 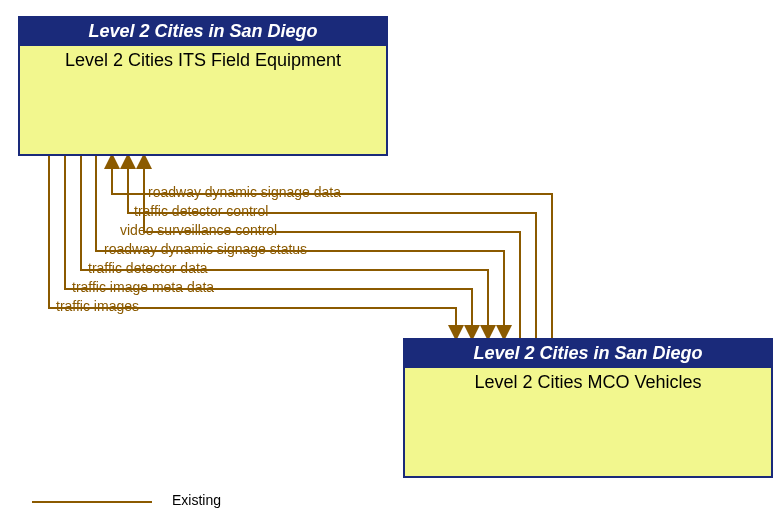 I want to click on flow-label-traffic-detector-control: traffic detector control, so click(x=201, y=211).